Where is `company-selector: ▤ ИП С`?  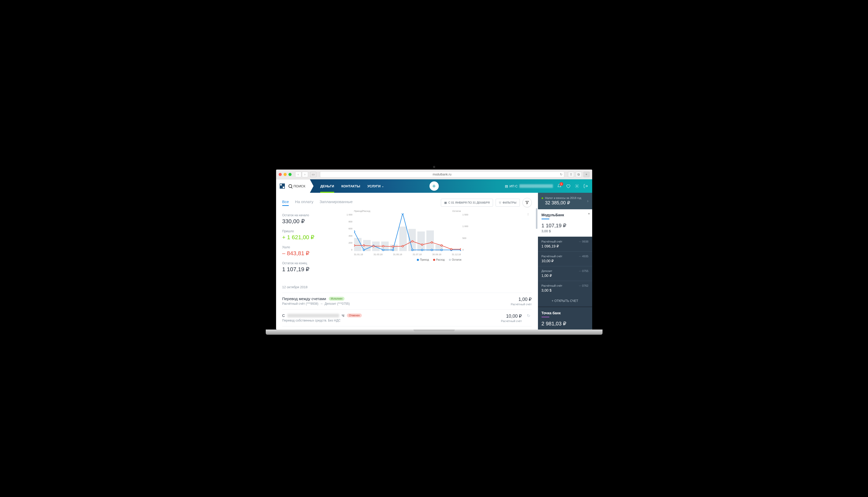 company-selector: ▤ ИП С is located at coordinates (529, 186).